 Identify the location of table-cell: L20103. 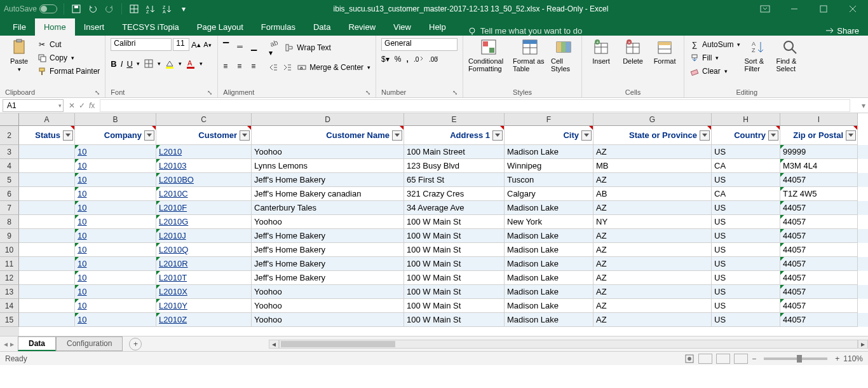
(204, 166).